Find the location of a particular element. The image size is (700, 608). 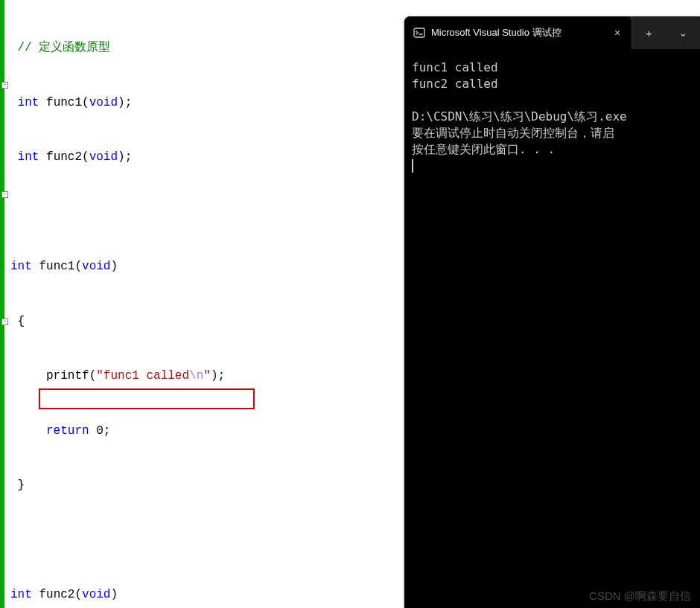

terminal-titlebar: Microsoft Visual Studio 调试控 × + ⌄ is located at coordinates (553, 33).